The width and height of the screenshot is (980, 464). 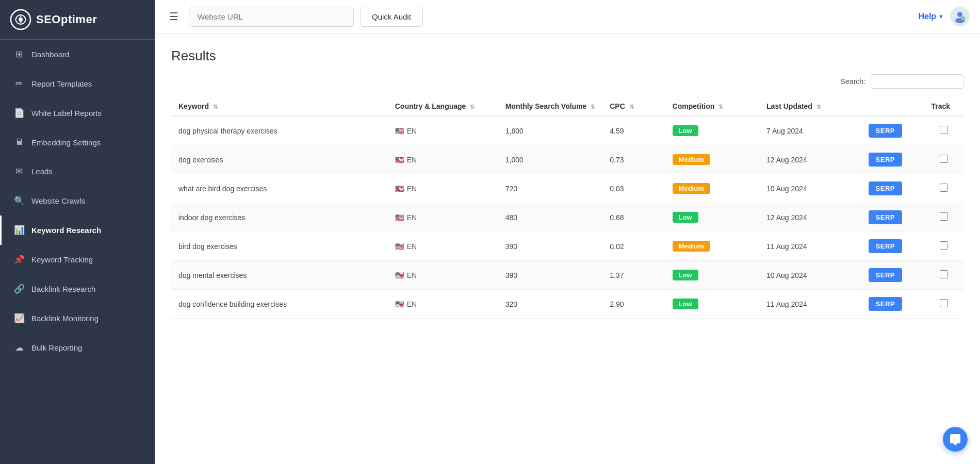 I want to click on cell-cpc: 0.02, so click(x=633, y=246).